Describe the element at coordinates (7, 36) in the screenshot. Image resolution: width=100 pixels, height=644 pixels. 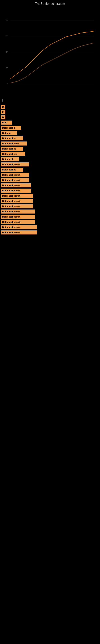
I see `svg-text: 60` at that location.